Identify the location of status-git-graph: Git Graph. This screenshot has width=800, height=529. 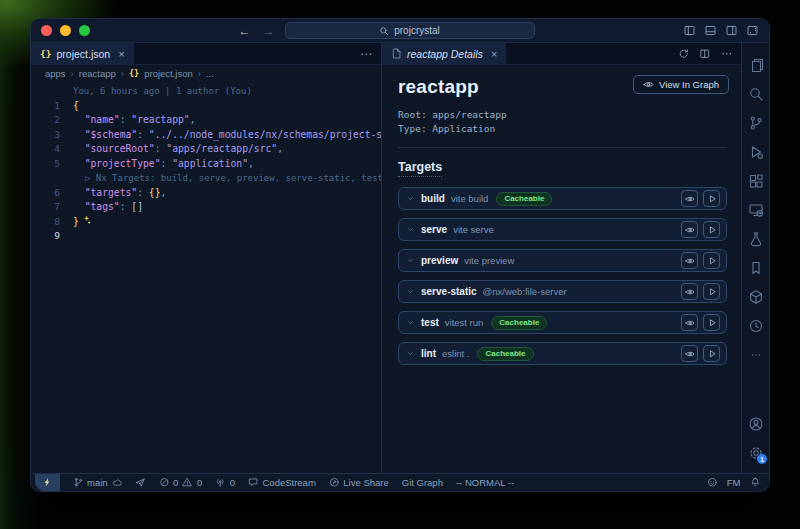
(422, 482).